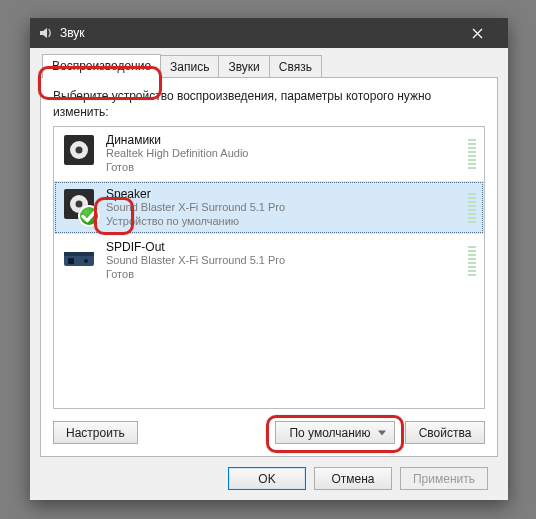 The width and height of the screenshot is (536, 519). Describe the element at coordinates (244, 66) in the screenshot. I see `tab-sounds: Звуки` at that location.